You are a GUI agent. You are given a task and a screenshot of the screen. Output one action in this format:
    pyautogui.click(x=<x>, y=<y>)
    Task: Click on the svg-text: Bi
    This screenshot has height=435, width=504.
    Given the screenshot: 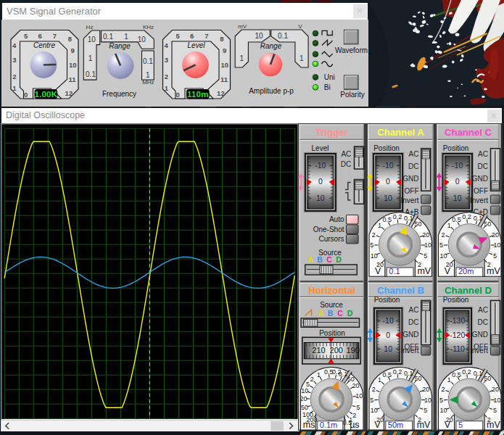 What is the action you would take?
    pyautogui.click(x=328, y=87)
    